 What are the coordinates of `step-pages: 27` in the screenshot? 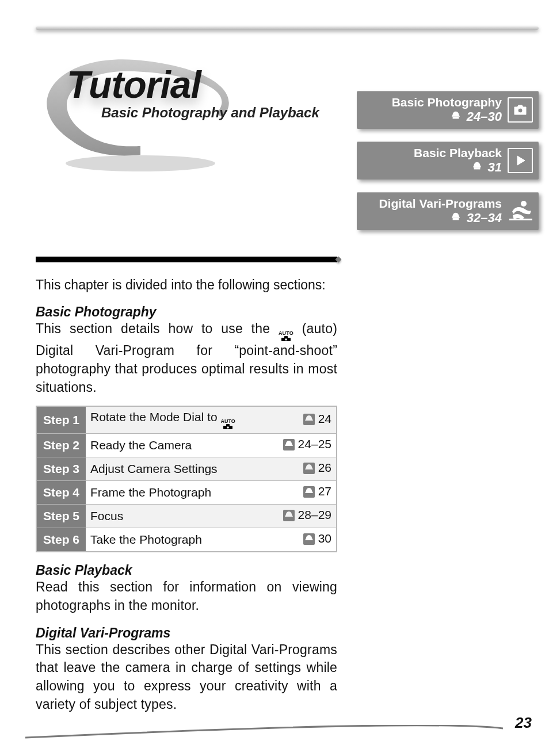 It's located at (306, 492).